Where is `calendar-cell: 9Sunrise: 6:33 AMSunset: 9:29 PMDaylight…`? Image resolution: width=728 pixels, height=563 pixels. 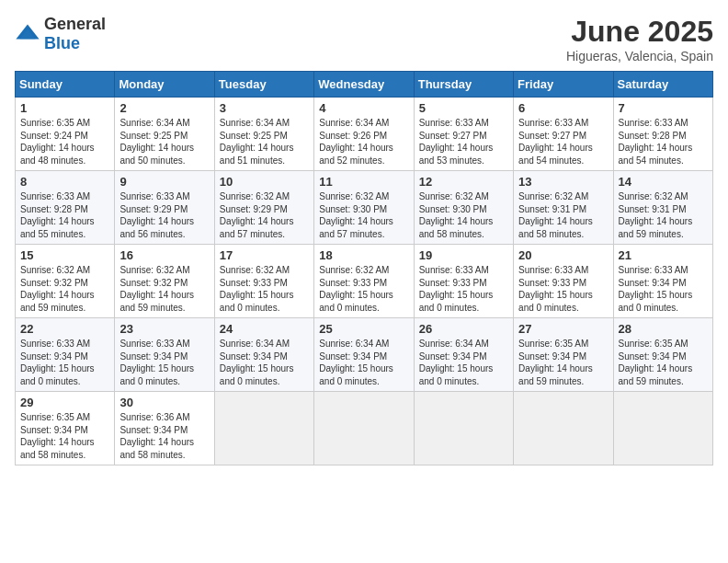
calendar-cell: 9Sunrise: 6:33 AMSunset: 9:29 PMDaylight… is located at coordinates (165, 208).